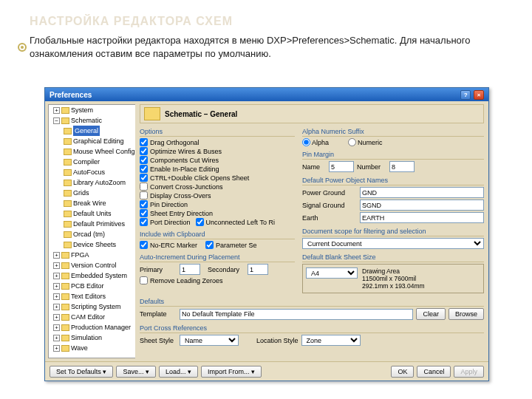  Describe the element at coordinates (99, 234) in the screenshot. I see `tree-item: Orcad (tm)` at that location.